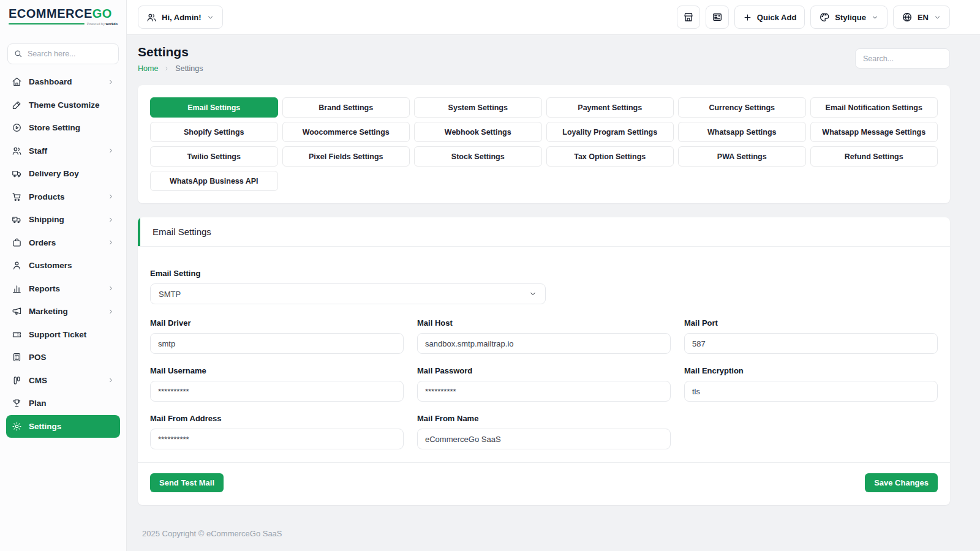 This screenshot has height=551, width=980. What do you see at coordinates (544, 534) in the screenshot?
I see `copyright-text: 2025 Copyright © eCommerceGo SaaS` at bounding box center [544, 534].